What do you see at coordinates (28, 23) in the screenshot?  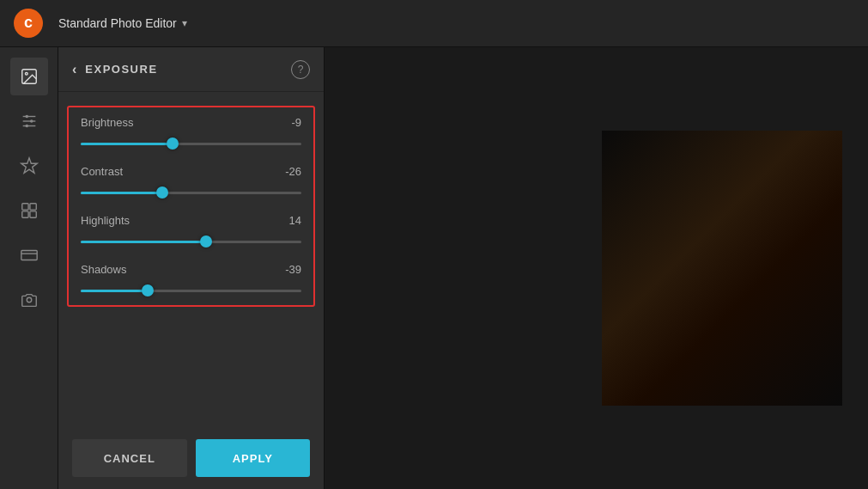 I see `logo-icon: c` at bounding box center [28, 23].